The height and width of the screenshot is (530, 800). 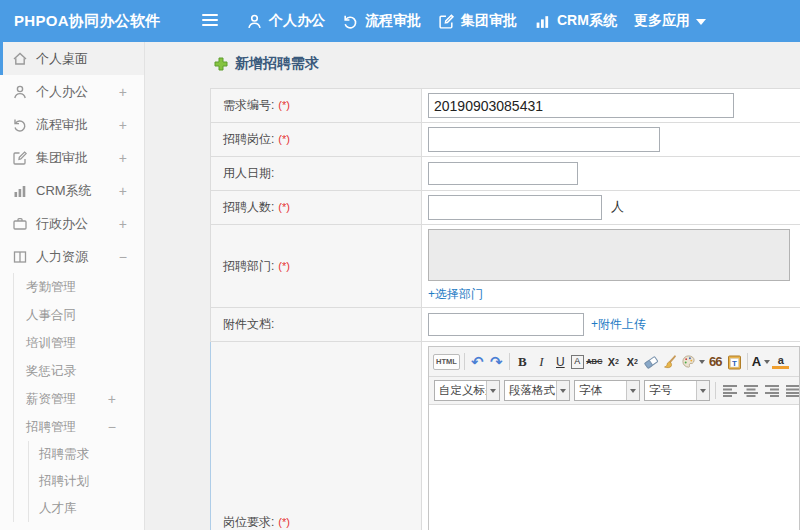 What do you see at coordinates (677, 390) in the screenshot?
I see `font-size-dropdown: 字号` at bounding box center [677, 390].